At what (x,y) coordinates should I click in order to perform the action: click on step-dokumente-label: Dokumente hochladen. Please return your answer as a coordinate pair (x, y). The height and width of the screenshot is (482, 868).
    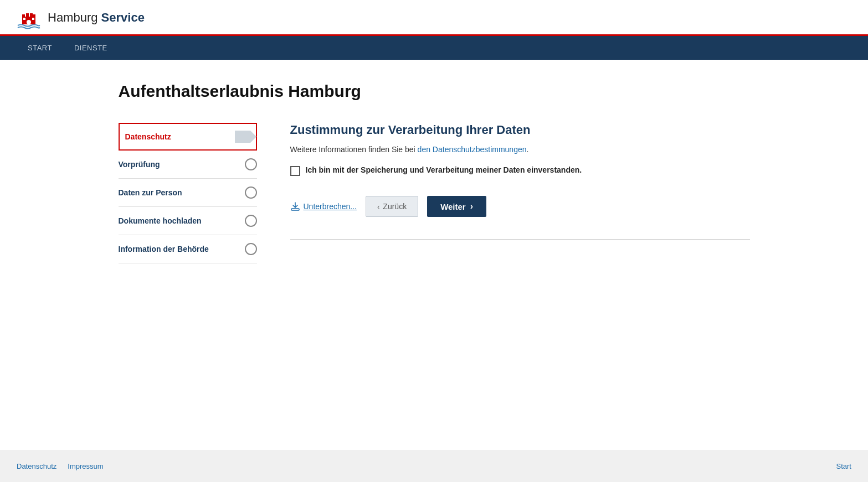
    Looking at the image, I should click on (160, 221).